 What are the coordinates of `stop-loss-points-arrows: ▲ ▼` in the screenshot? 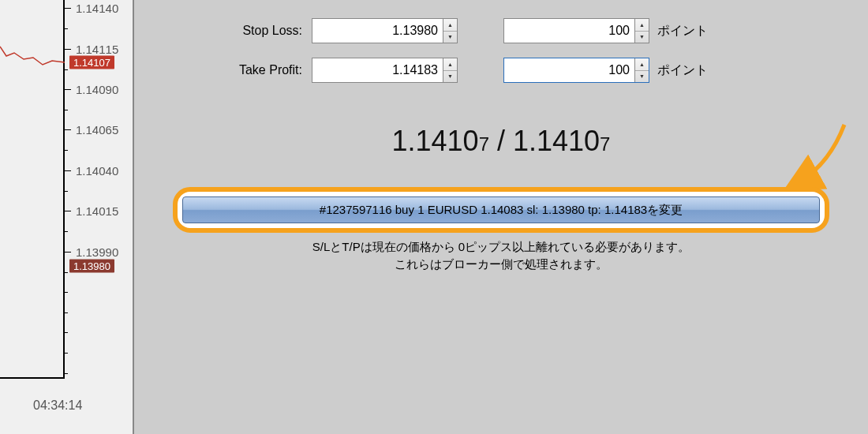 It's located at (642, 31).